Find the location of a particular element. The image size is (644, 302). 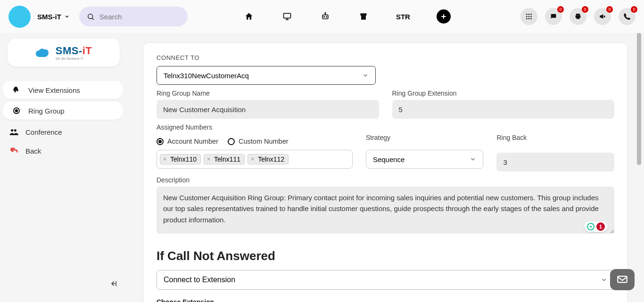

description-input is located at coordinates (386, 210).